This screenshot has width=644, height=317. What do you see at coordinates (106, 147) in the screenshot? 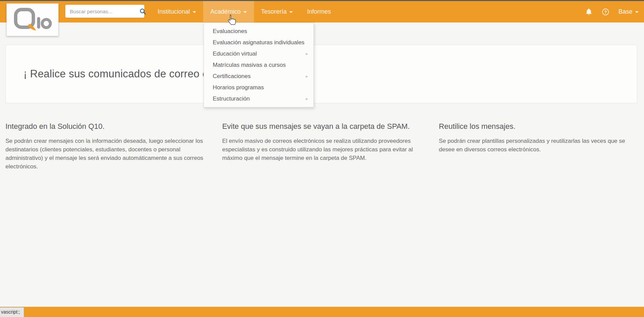
I see `feature-integrado: Integrado en la Solución Q10. Se podrán …` at bounding box center [106, 147].